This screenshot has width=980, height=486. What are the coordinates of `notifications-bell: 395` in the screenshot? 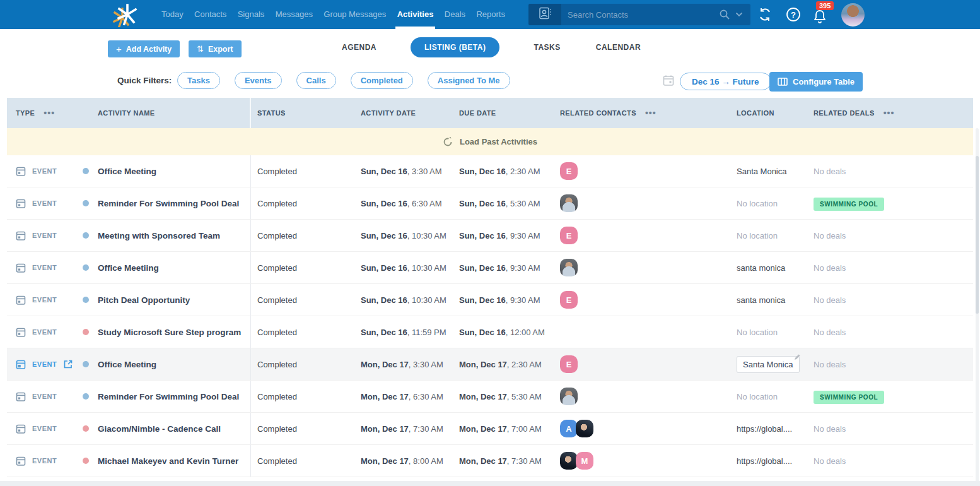 It's located at (823, 15).